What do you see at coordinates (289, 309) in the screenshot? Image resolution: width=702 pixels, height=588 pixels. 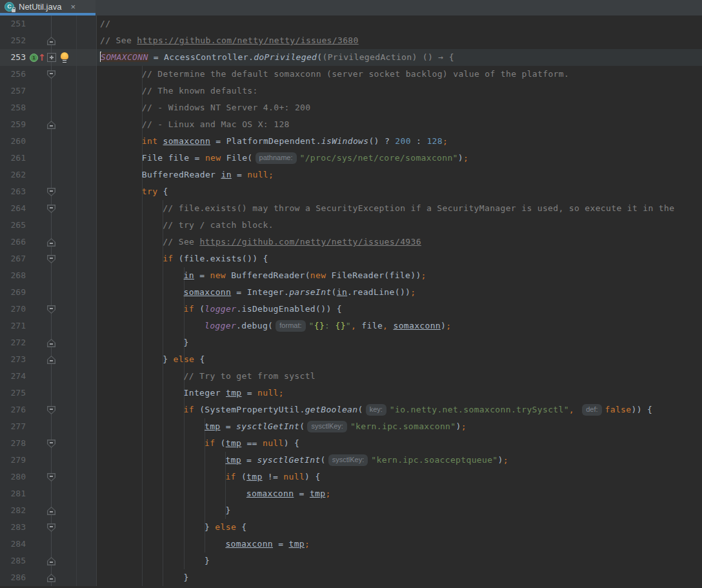 I see `token-pln: .isDebugEnabled()) {` at bounding box center [289, 309].